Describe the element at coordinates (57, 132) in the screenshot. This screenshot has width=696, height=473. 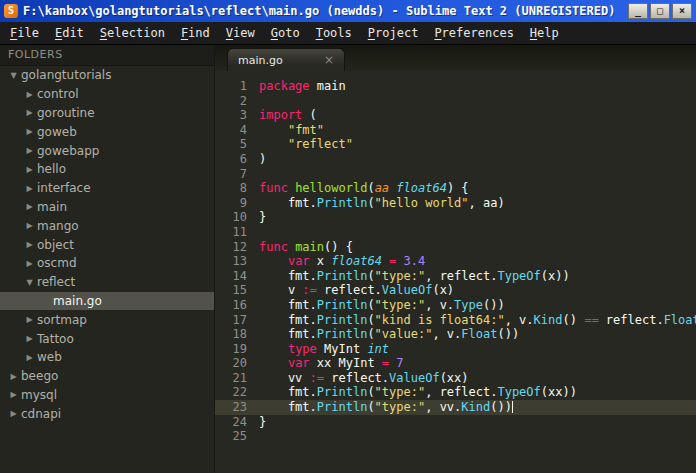
I see `tree-item-label: goweb` at that location.